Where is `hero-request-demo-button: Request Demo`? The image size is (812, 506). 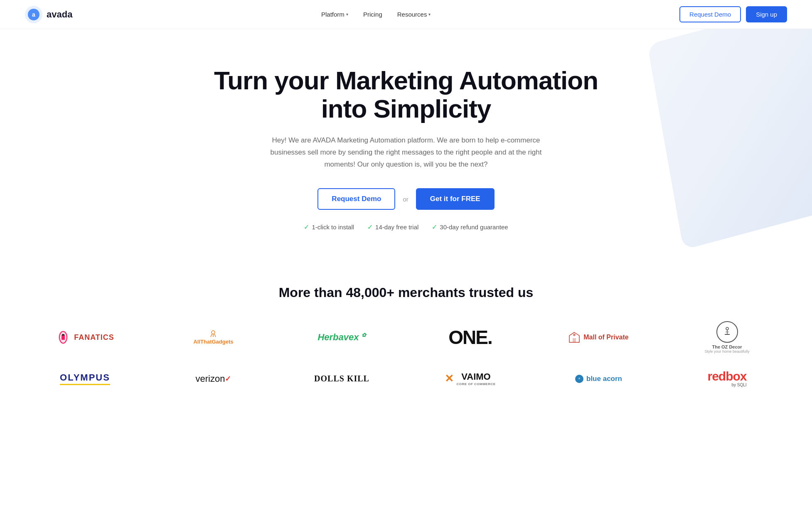 hero-request-demo-button: Request Demo is located at coordinates (357, 199).